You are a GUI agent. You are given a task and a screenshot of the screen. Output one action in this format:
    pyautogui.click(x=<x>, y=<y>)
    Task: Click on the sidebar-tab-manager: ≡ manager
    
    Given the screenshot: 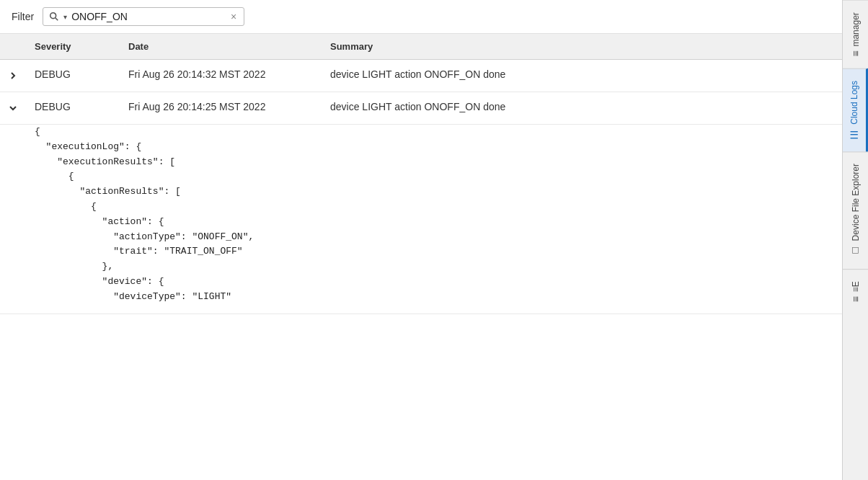 What is the action you would take?
    pyautogui.click(x=855, y=35)
    